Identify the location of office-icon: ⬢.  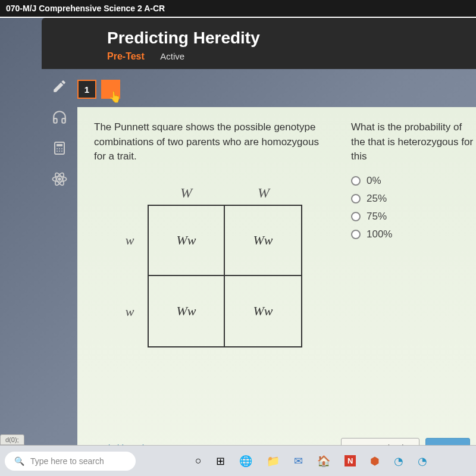
(375, 461).